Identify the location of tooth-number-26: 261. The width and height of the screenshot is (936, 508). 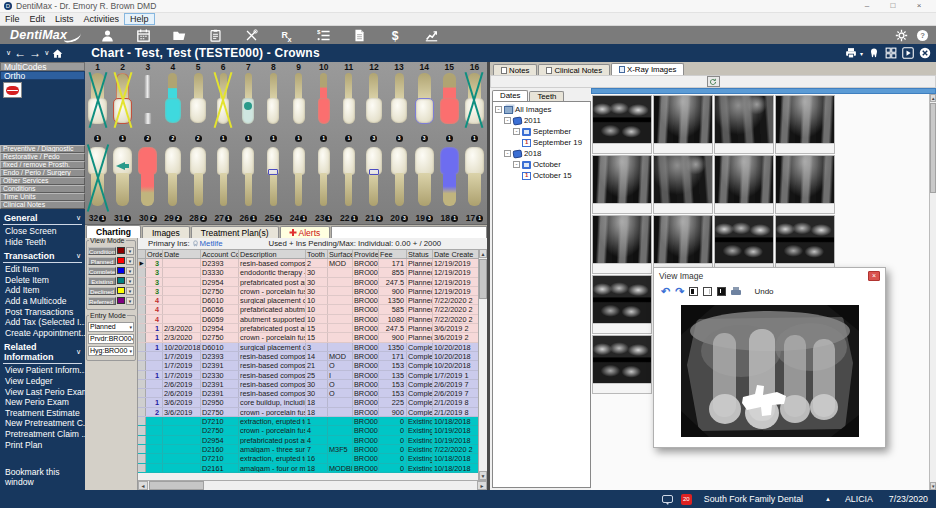
(248, 218).